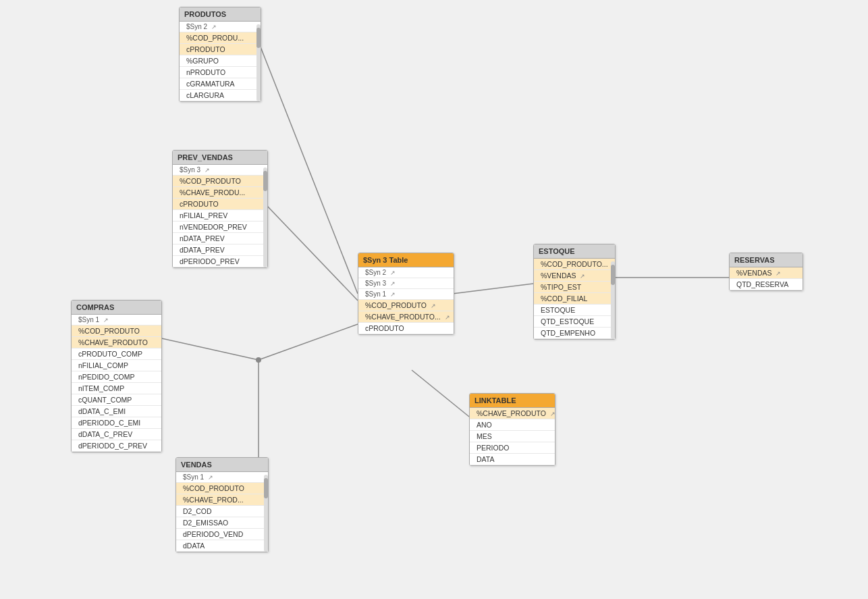 This screenshot has height=599, width=868. I want to click on compras-item: nITEM_COMP, so click(116, 389).